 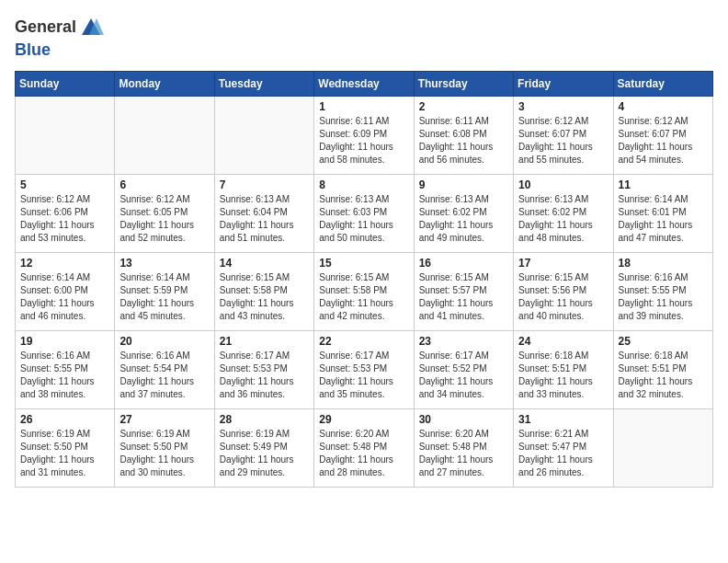 What do you see at coordinates (164, 263) in the screenshot?
I see `day-number: 13` at bounding box center [164, 263].